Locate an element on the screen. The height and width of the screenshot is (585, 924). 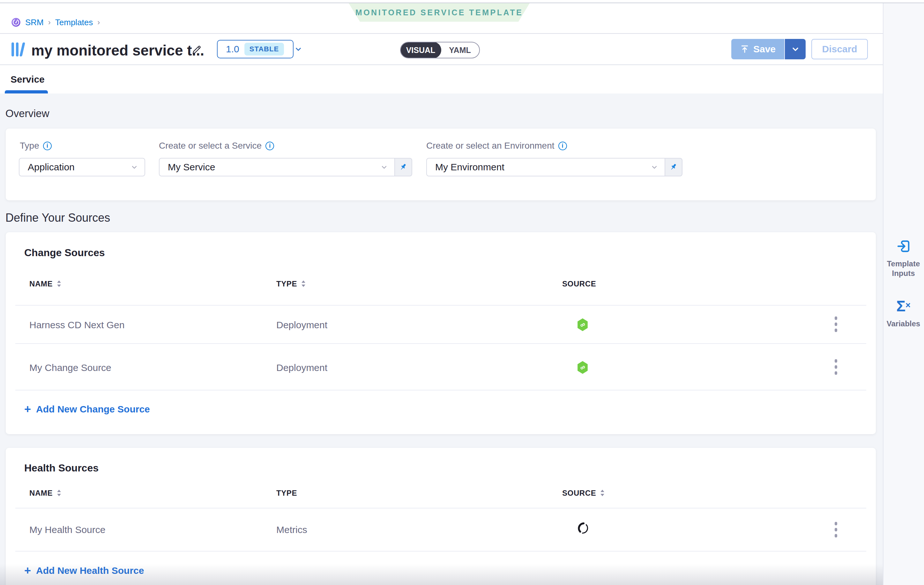
variables-icon: Σ× is located at coordinates (903, 306).